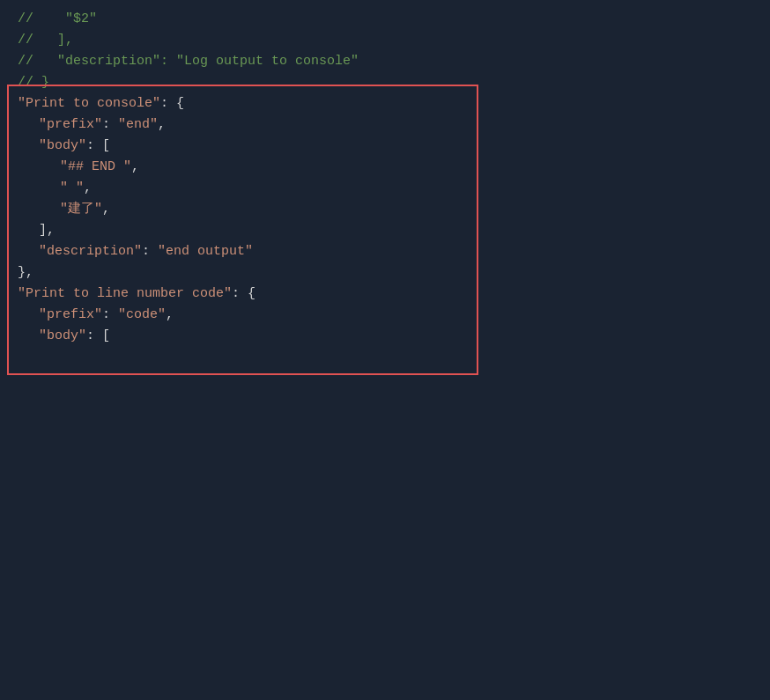 This screenshot has width=770, height=700. What do you see at coordinates (385, 231) in the screenshot?
I see `code-line-11: ],` at bounding box center [385, 231].